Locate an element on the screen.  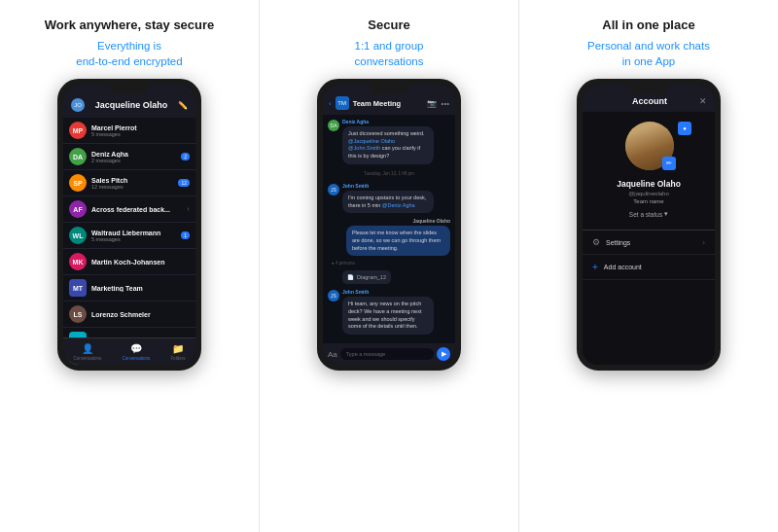
message-bubble: Please let me know when the slides are d… is located at coordinates (399, 241).